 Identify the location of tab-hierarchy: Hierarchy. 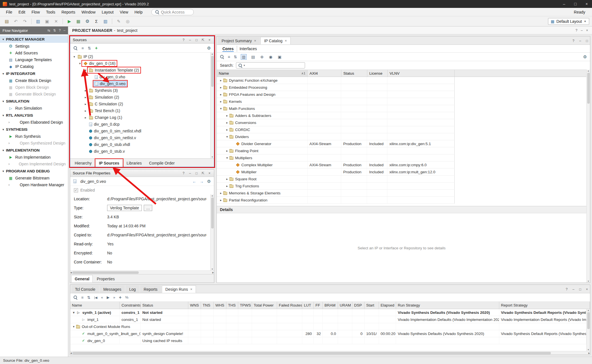
(83, 163).